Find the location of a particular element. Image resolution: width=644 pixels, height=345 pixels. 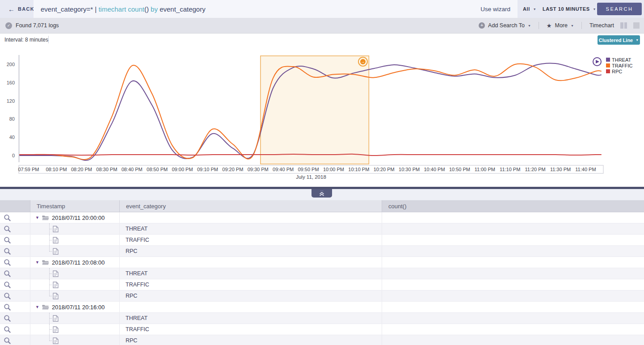

x-tick-label: 08:40 PM is located at coordinates (132, 169).